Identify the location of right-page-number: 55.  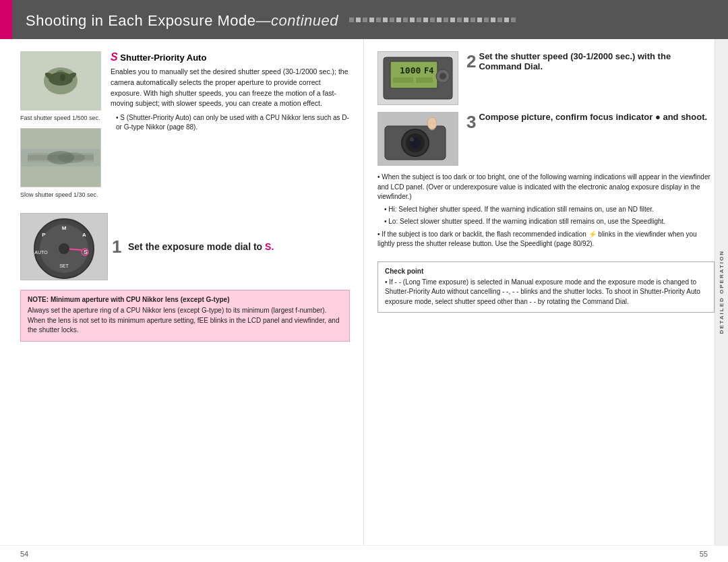
(704, 554).